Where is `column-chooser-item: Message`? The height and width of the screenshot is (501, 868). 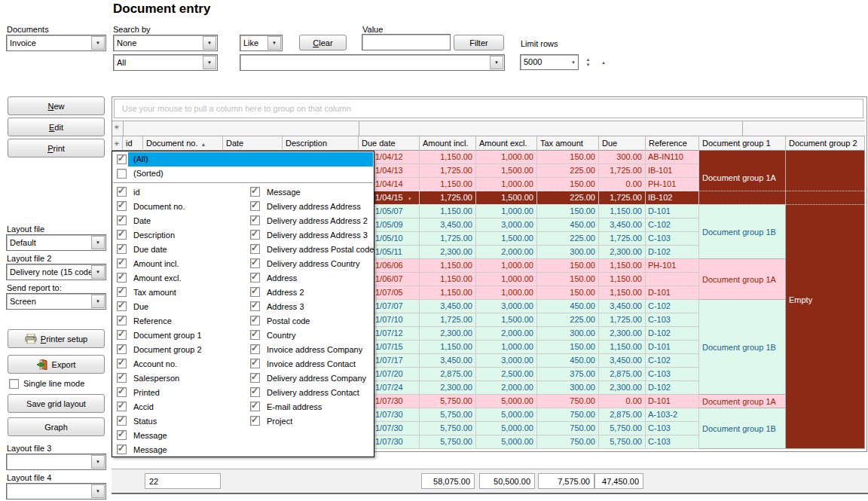 column-chooser-item: Message is located at coordinates (283, 193).